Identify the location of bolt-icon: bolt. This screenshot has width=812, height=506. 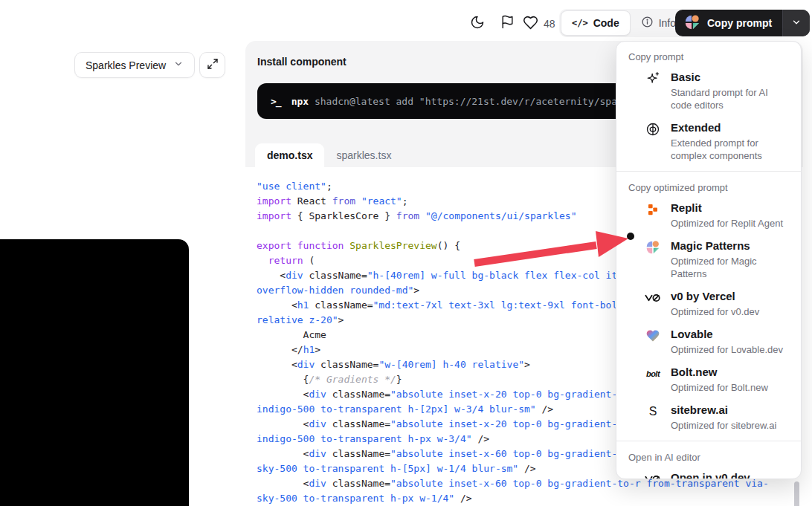
(653, 374).